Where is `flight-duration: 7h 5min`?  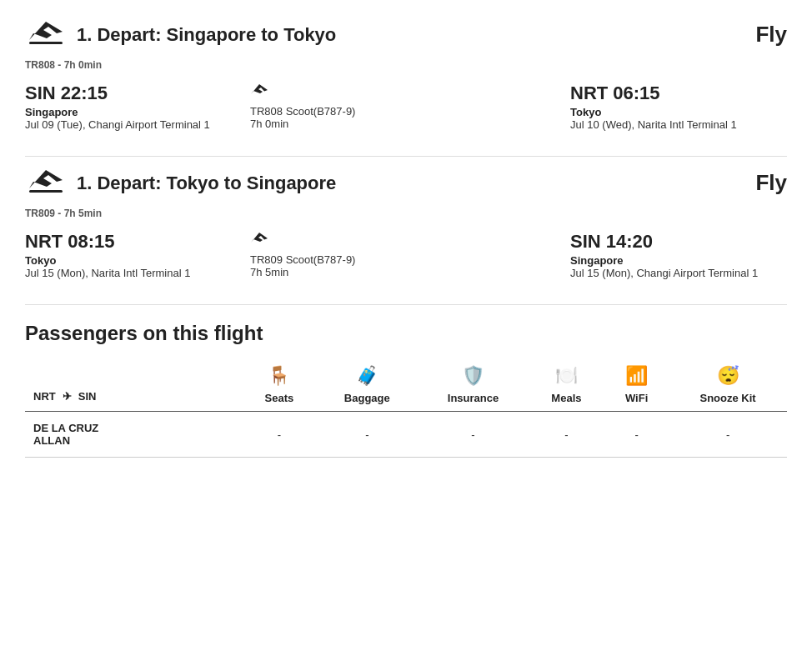 flight-duration: 7h 5min is located at coordinates (269, 272).